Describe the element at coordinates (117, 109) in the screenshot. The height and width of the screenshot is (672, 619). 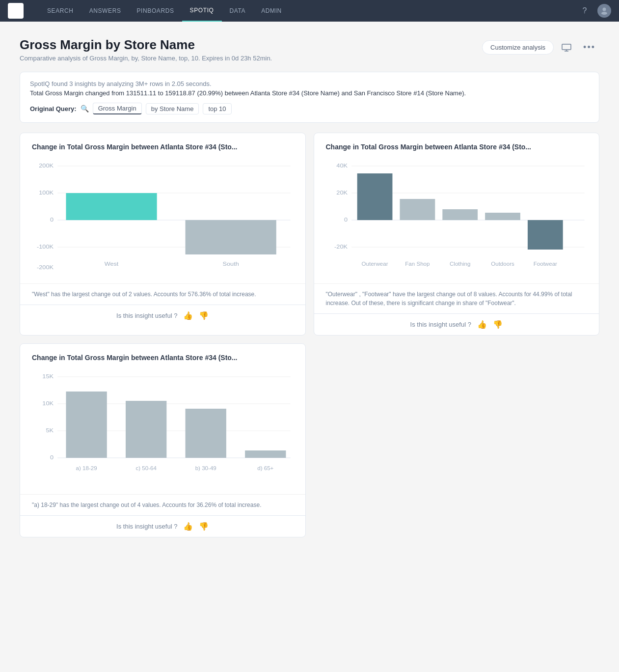
I see `query-tag-0: Gross Margin` at that location.